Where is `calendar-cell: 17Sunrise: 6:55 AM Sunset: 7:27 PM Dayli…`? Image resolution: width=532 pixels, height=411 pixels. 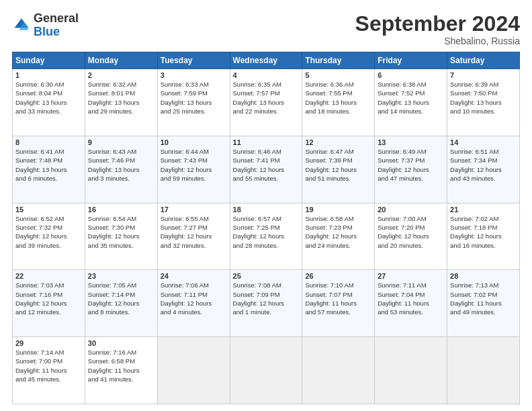 calendar-cell: 17Sunrise: 6:55 AM Sunset: 7:27 PM Dayli… is located at coordinates (193, 236).